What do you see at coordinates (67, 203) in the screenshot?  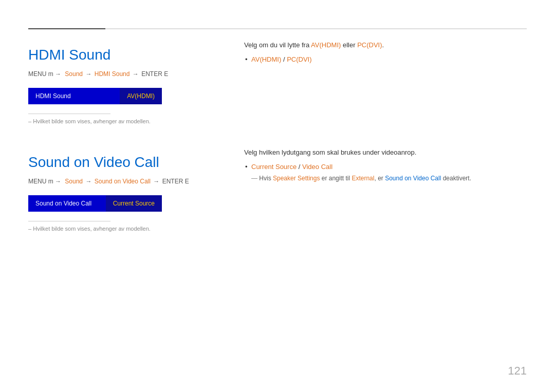 I see `mockup-label-2: Sound on Video Call` at bounding box center [67, 203].